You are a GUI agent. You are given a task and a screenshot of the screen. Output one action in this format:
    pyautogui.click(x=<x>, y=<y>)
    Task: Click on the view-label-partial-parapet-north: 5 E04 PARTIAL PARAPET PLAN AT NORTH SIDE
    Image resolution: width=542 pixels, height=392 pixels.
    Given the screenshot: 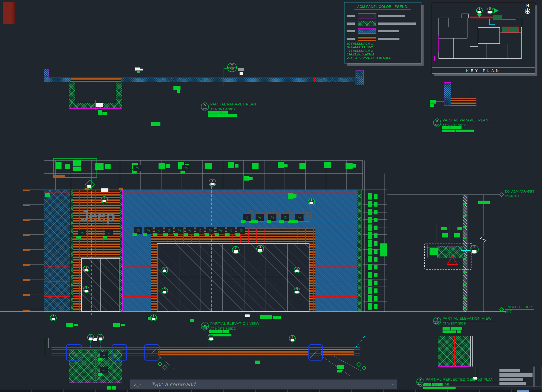 What is the action you would take?
    pyautogui.click(x=231, y=107)
    